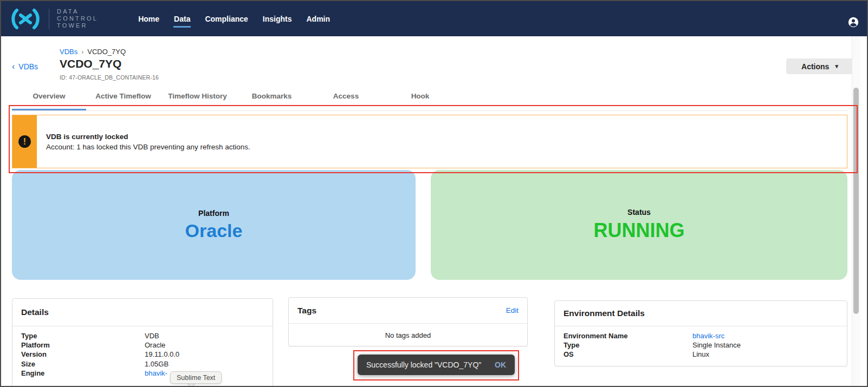 The width and height of the screenshot is (868, 387). I want to click on nav-item-admin: Admin, so click(318, 19).